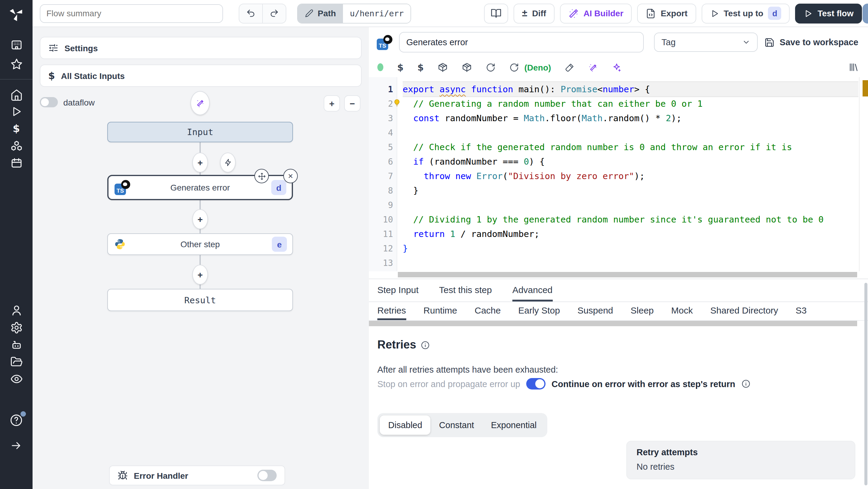 The width and height of the screenshot is (868, 489). What do you see at coordinates (440, 311) in the screenshot?
I see `adv-tab-runtime: Runtime` at bounding box center [440, 311].